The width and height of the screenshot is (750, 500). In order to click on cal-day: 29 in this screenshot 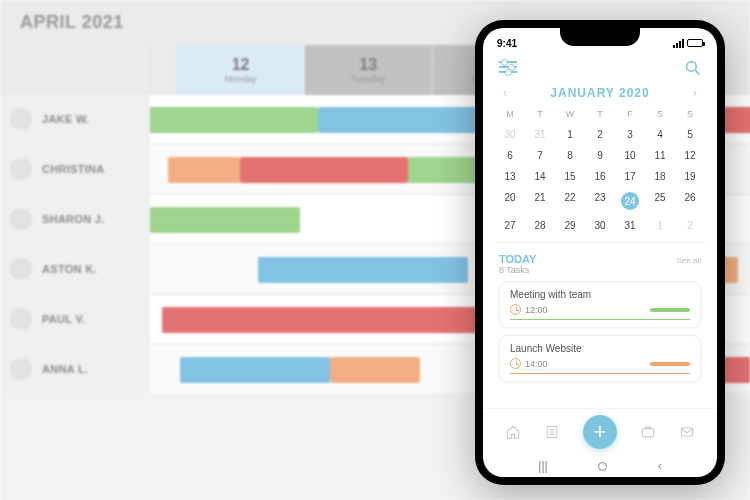, I will do `click(570, 226)`.